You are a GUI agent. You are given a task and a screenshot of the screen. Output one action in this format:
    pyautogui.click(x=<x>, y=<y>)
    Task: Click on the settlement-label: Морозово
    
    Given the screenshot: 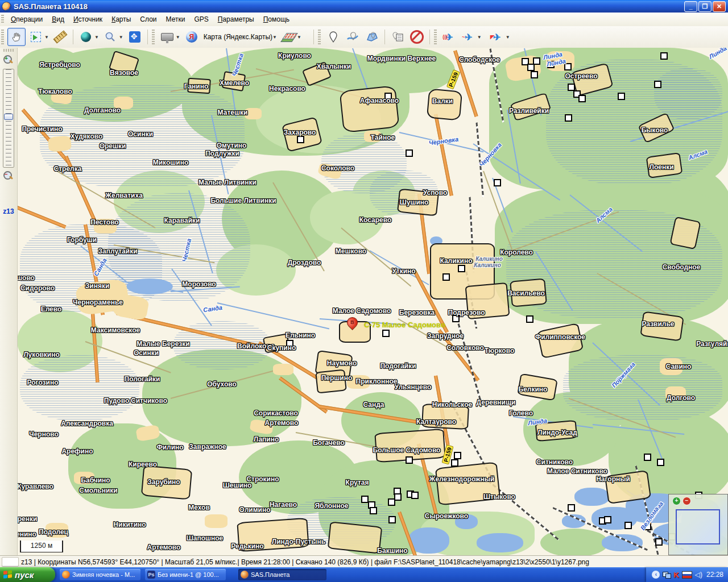 What is the action you would take?
    pyautogui.click(x=199, y=284)
    